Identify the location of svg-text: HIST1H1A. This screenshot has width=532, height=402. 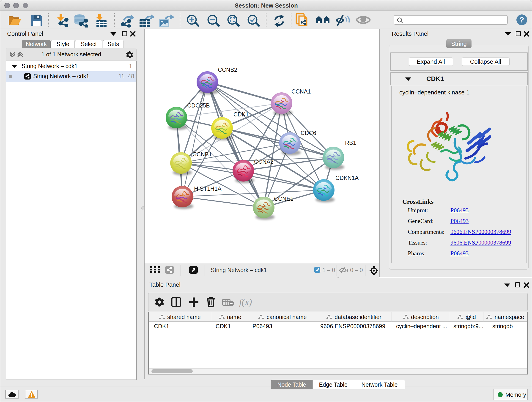
(208, 189).